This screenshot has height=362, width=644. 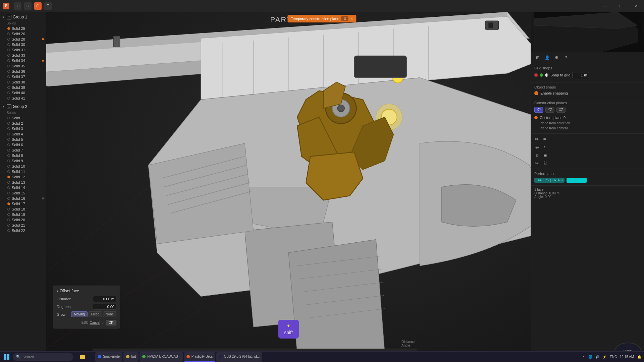 I want to click on pen-icon: ✒, so click(x=545, y=139).